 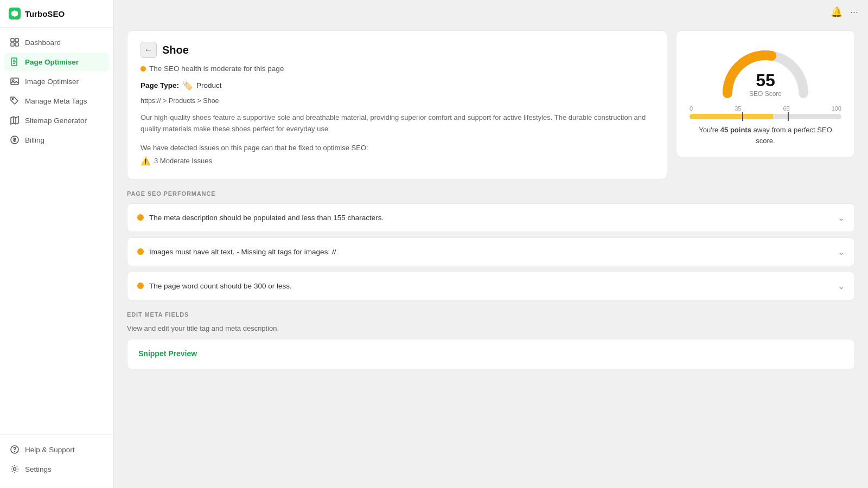 What do you see at coordinates (242, 252) in the screenshot?
I see `issue-label: Images must have alt text. - Missing alt…` at bounding box center [242, 252].